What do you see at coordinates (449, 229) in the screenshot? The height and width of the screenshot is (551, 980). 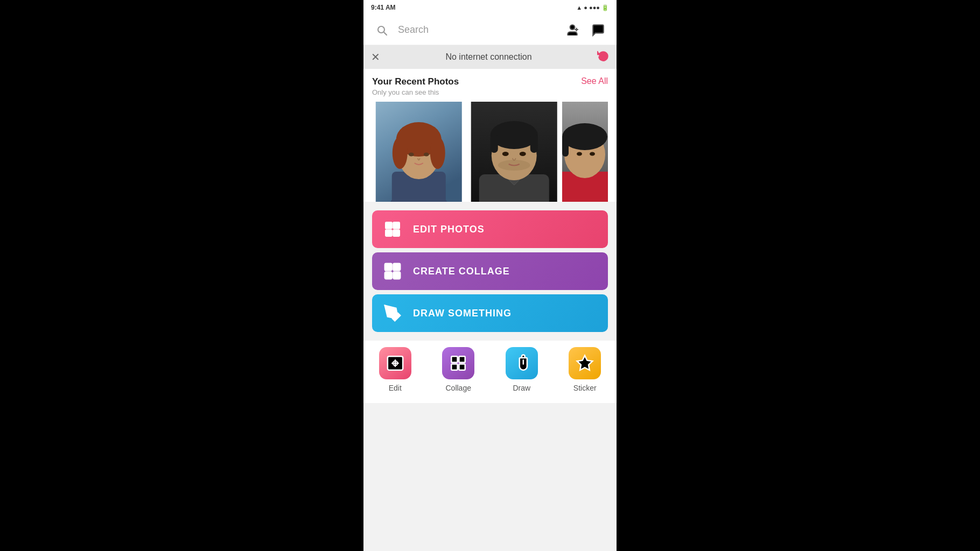 I see `edit-photos-label: EDIT PHOTOS` at bounding box center [449, 229].